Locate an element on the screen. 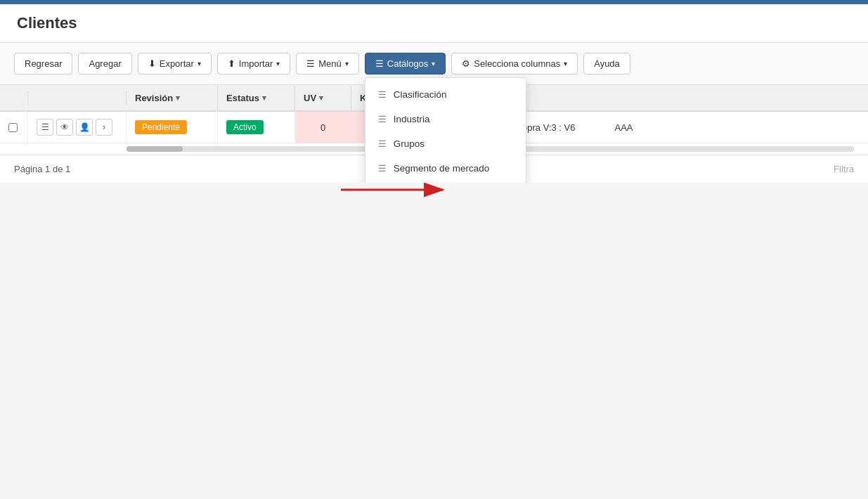 The height and width of the screenshot is (499, 868). th-revision-label: Revisión is located at coordinates (154, 98).